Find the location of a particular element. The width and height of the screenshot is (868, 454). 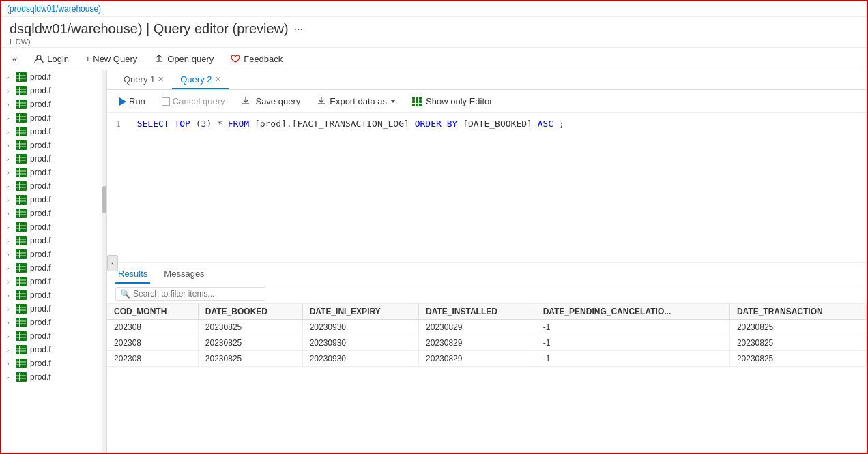

sql-space2: (3) * is located at coordinates (212, 124).